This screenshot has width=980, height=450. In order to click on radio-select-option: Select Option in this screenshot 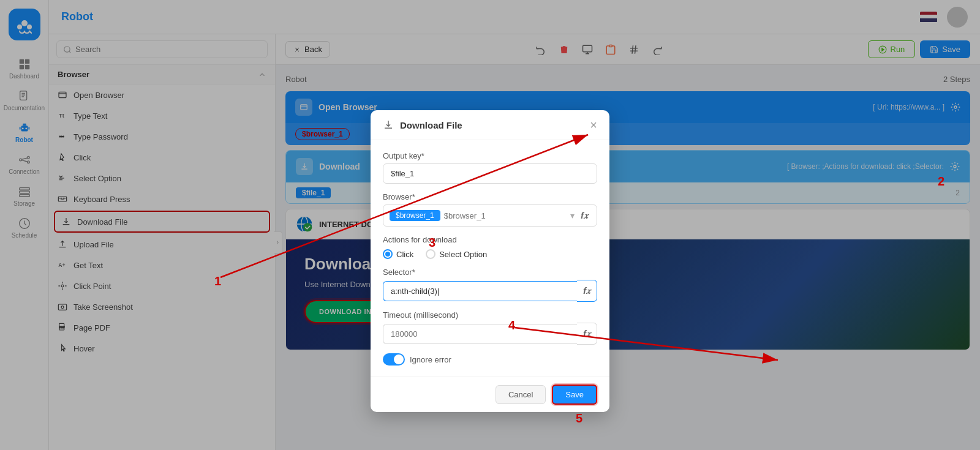, I will do `click(456, 254)`.